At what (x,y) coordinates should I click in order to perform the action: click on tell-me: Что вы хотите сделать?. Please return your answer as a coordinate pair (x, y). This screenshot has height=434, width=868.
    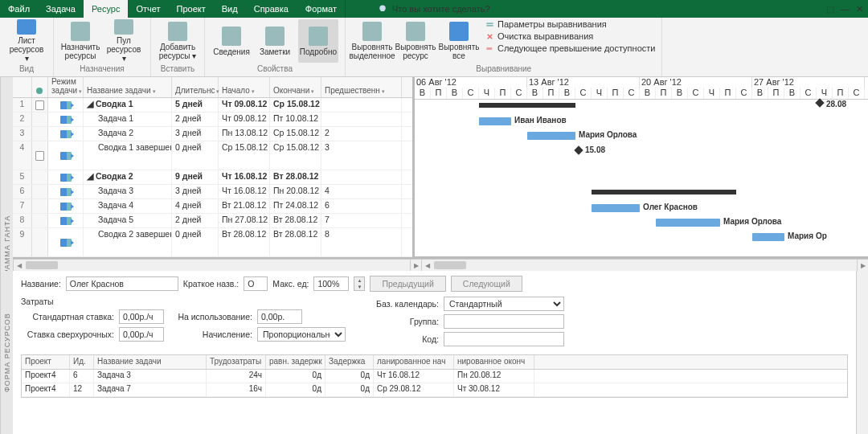
    Looking at the image, I should click on (434, 9).